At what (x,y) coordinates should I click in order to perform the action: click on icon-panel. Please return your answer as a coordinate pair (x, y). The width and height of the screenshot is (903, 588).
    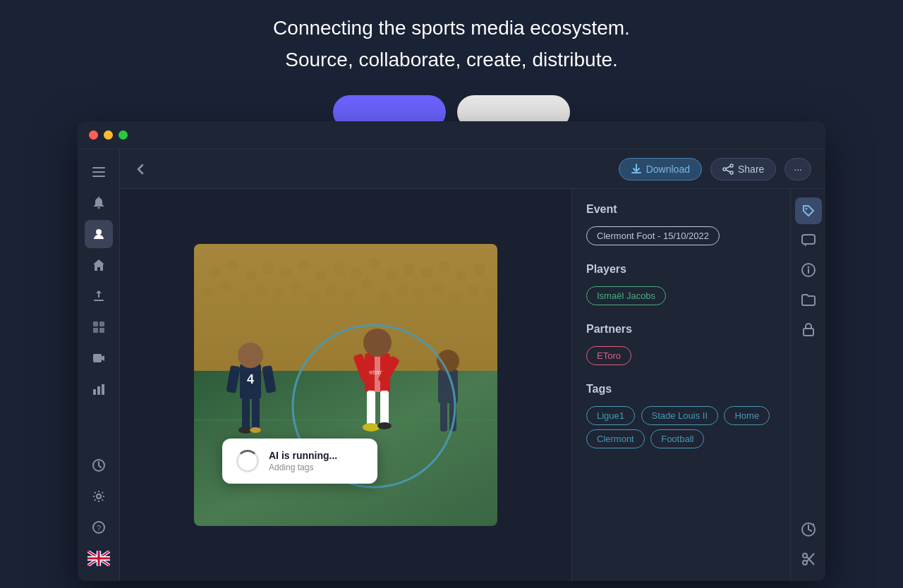
    Looking at the image, I should click on (808, 385).